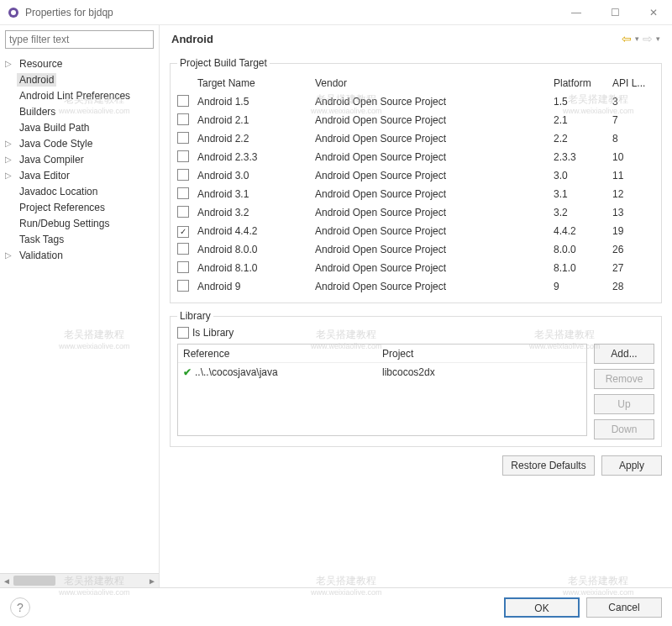 The width and height of the screenshot is (672, 626). What do you see at coordinates (624, 429) in the screenshot?
I see `down-button: Down` at bounding box center [624, 429].